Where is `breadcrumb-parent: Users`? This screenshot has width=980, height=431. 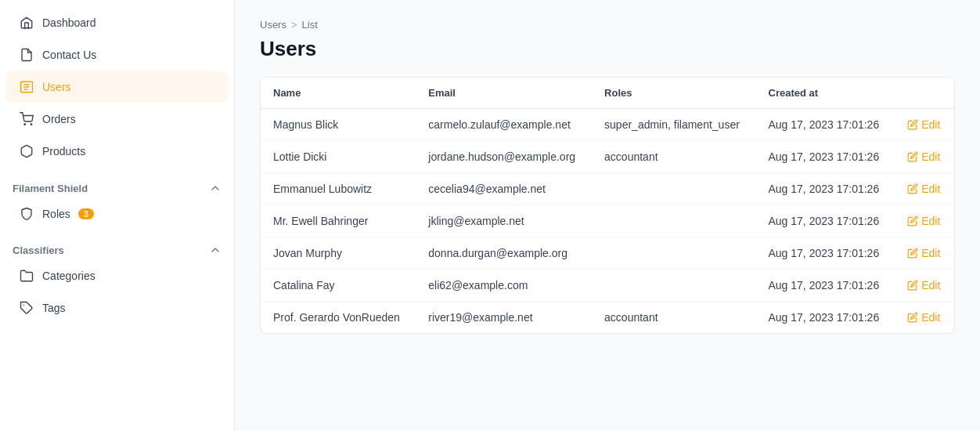 breadcrumb-parent: Users is located at coordinates (273, 25).